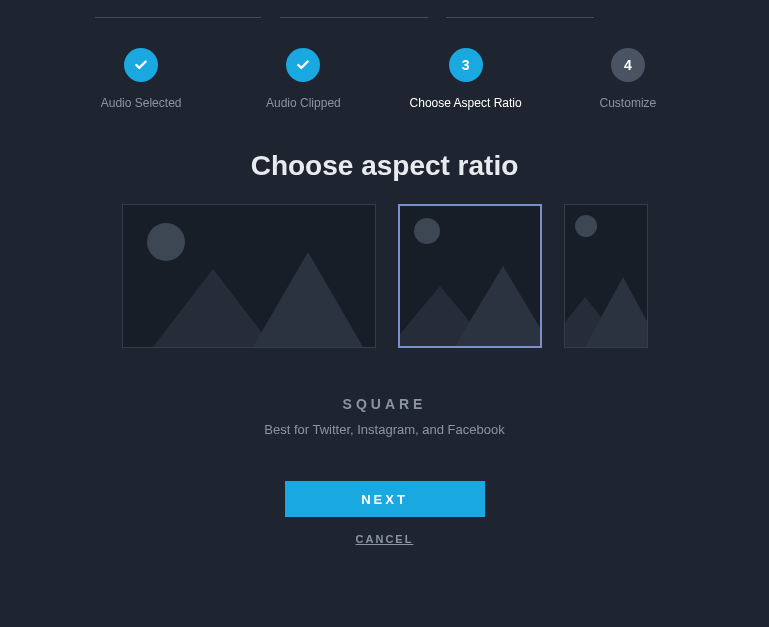 The image size is (769, 627). I want to click on step-label: Customize, so click(628, 103).